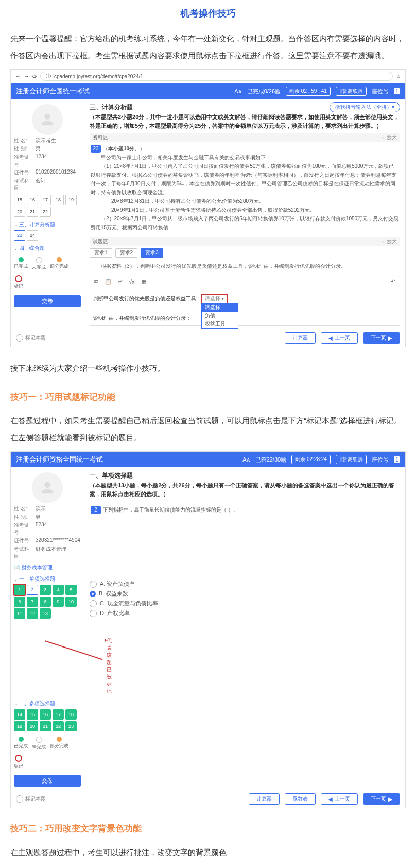  What do you see at coordinates (220, 324) in the screenshot?
I see `dropdown-option: 权益工具` at bounding box center [220, 324].